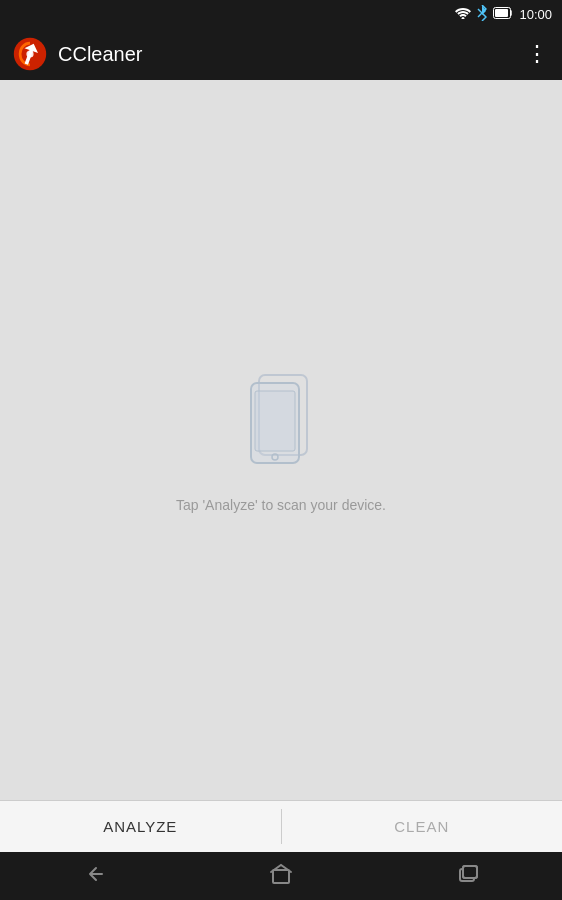 The width and height of the screenshot is (562, 900). Describe the element at coordinates (281, 876) in the screenshot. I see `home-nav-icon` at that location.